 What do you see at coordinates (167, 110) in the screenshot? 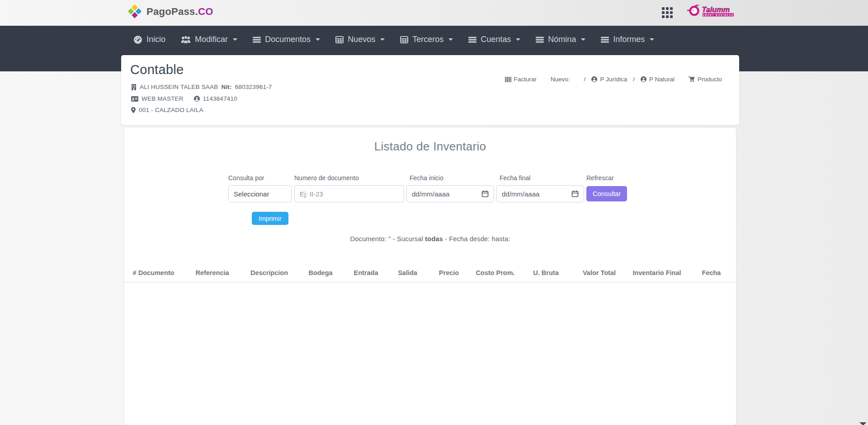
I see `branch-line: 001 - CALZADO LAILA` at bounding box center [167, 110].